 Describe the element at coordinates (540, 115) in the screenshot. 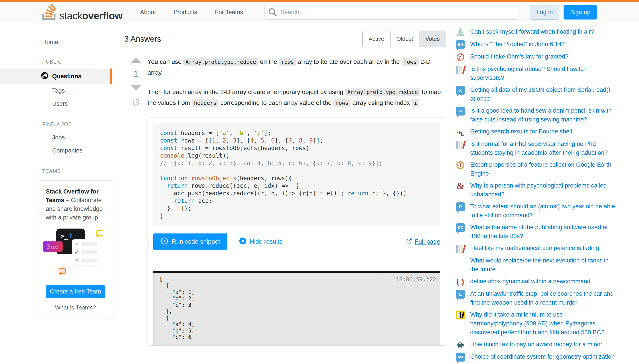

I see `hot-question-item: A&CIs it a good idea to hand sew a denim…` at that location.